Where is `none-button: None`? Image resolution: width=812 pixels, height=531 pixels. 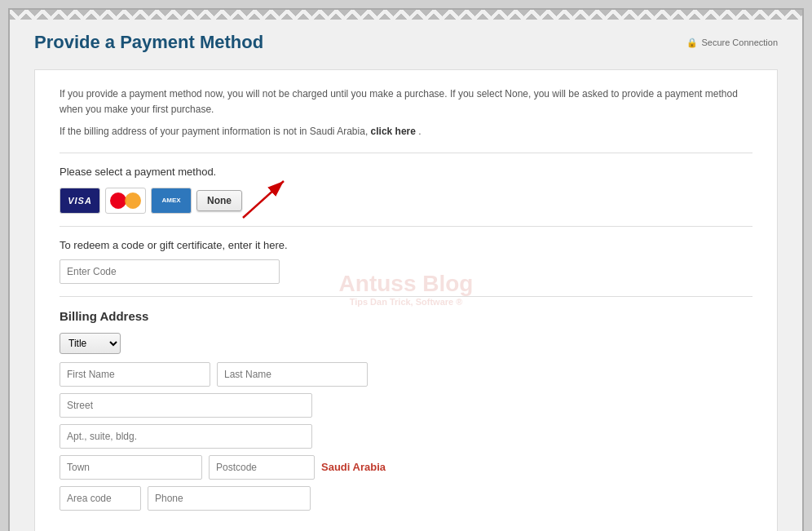
none-button: None is located at coordinates (219, 201).